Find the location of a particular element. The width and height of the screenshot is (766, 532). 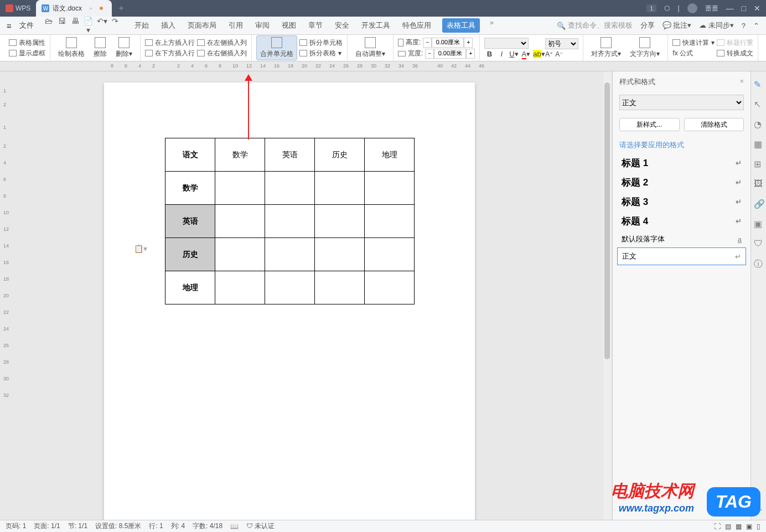

clipboard-pane-icon: ▣ is located at coordinates (759, 224).